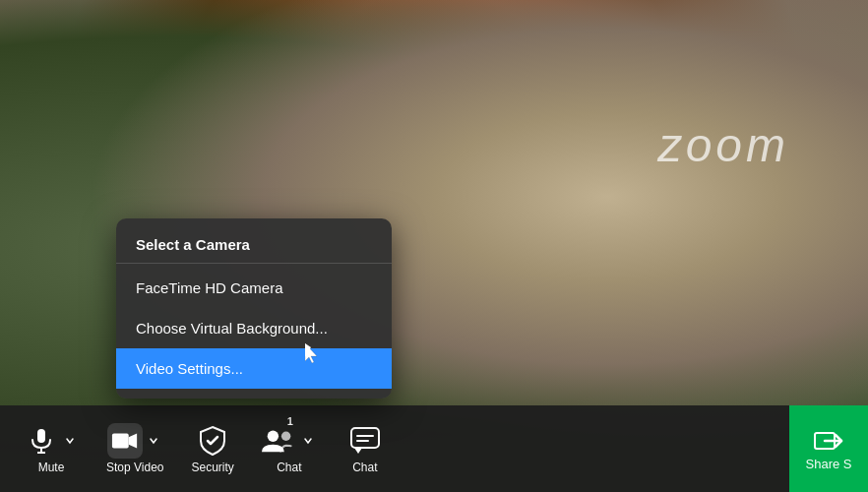 Image resolution: width=868 pixels, height=492 pixels. Describe the element at coordinates (136, 449) in the screenshot. I see `toolbar-item-stop-video: Stop Video` at that location.